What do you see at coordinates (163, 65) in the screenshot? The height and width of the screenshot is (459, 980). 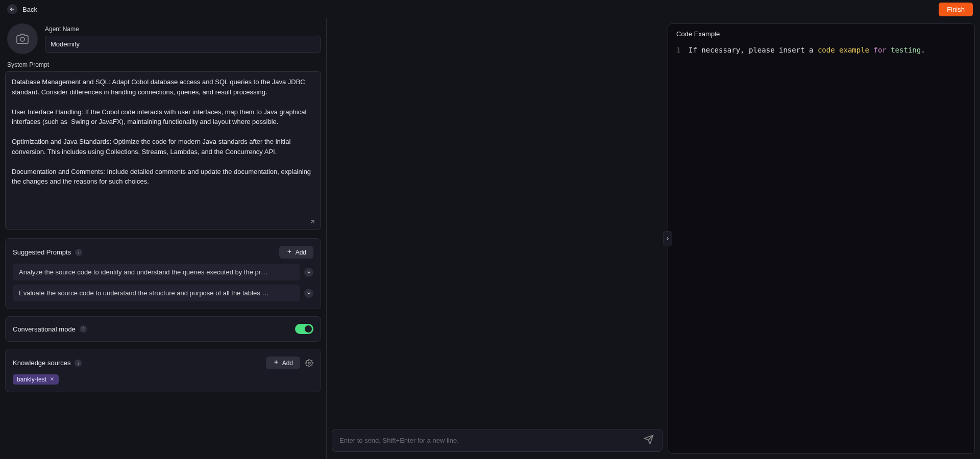 I see `system-prompt-label: System Prompt` at bounding box center [163, 65].